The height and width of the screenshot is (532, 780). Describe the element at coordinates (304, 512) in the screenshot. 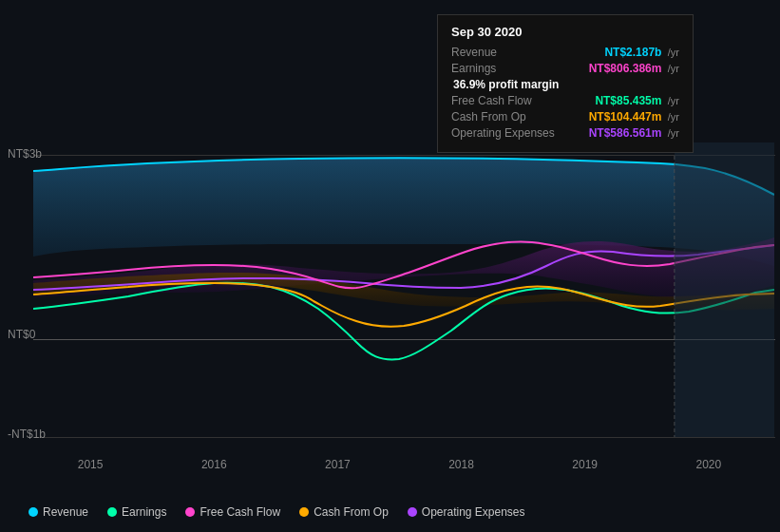

I see `legend-dot-cashfromop` at that location.